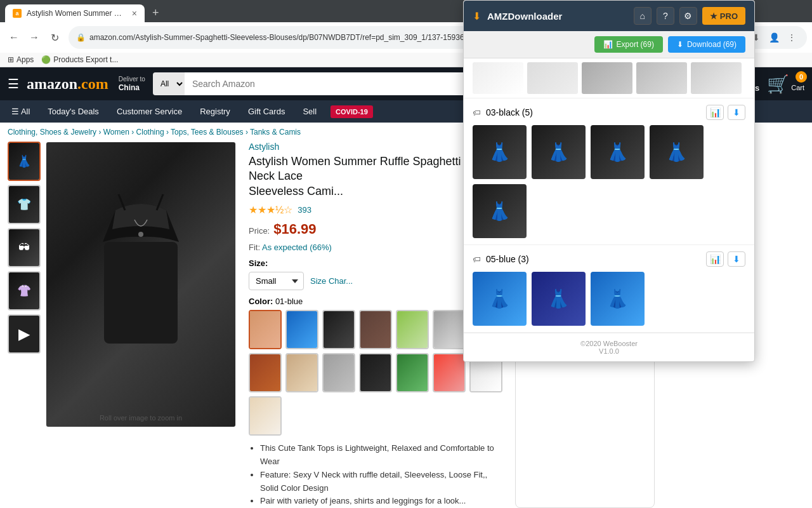 Image resolution: width=812 pixels, height=508 pixels. Describe the element at coordinates (86, 60) in the screenshot. I see `products-export-label: Products Export t...` at that location.